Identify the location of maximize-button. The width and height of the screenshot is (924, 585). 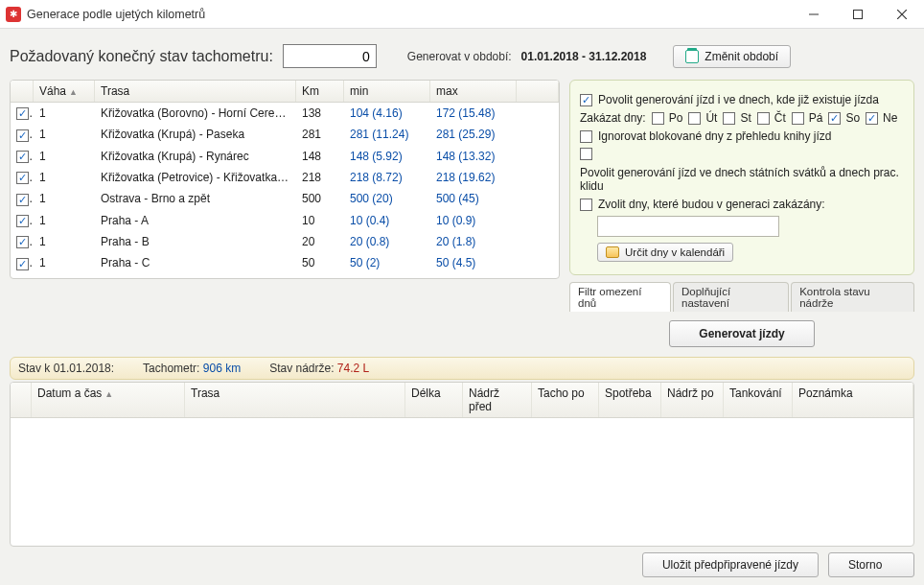
(858, 14).